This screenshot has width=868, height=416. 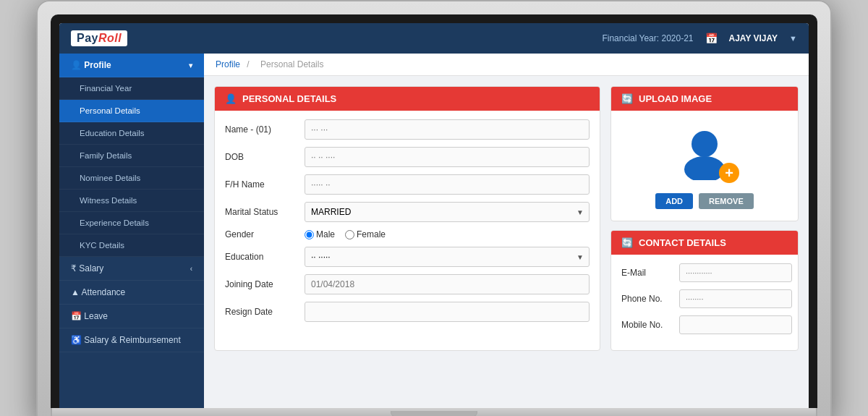 I want to click on joining-date-input, so click(x=447, y=284).